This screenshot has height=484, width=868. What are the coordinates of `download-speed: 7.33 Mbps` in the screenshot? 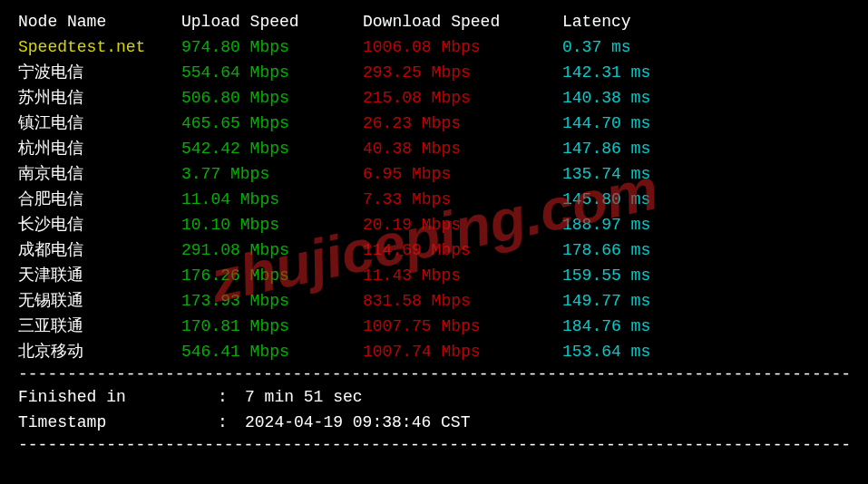 It's located at (463, 199).